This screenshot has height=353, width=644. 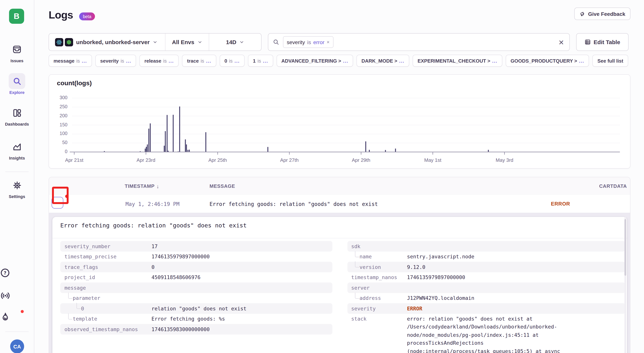 I want to click on log-detail-title: Error fetching goods: relation "goods" d…, so click(x=154, y=226).